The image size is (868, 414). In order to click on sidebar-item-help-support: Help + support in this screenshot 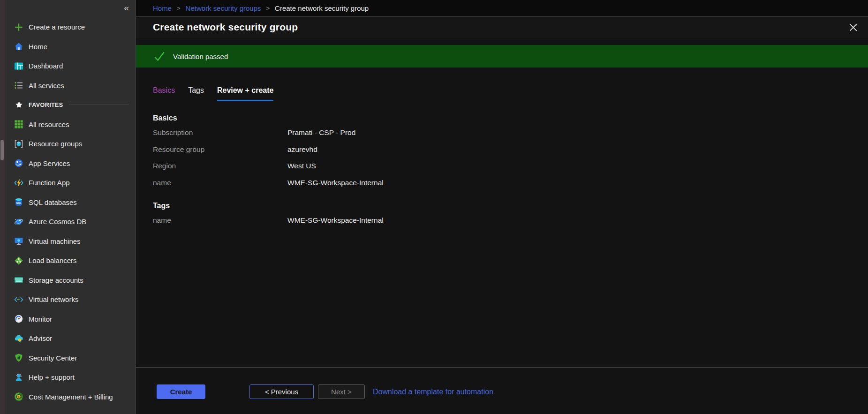, I will do `click(70, 377)`.